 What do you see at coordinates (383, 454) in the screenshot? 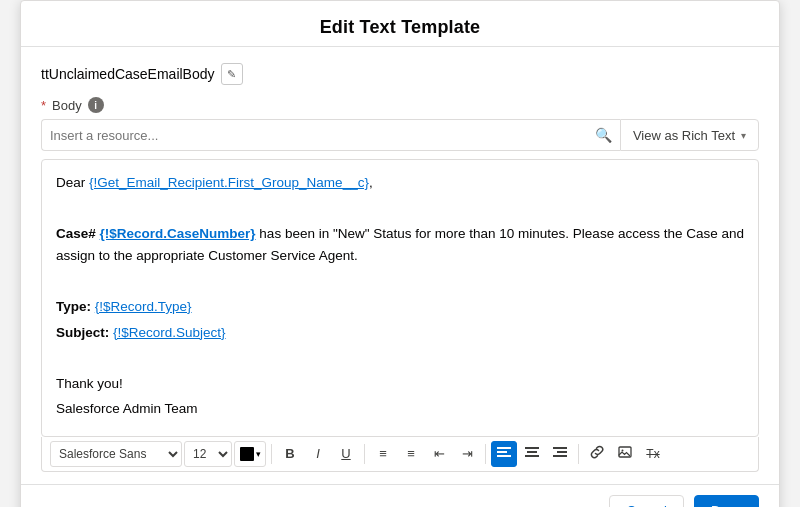
I see `unordered-list-button: ≡` at bounding box center [383, 454].